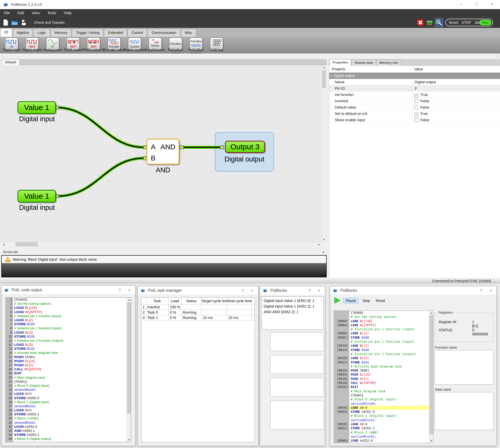 This screenshot has width=500, height=448. What do you see at coordinates (37, 108) in the screenshot?
I see `block-digital-input-1: Value 1` at bounding box center [37, 108].